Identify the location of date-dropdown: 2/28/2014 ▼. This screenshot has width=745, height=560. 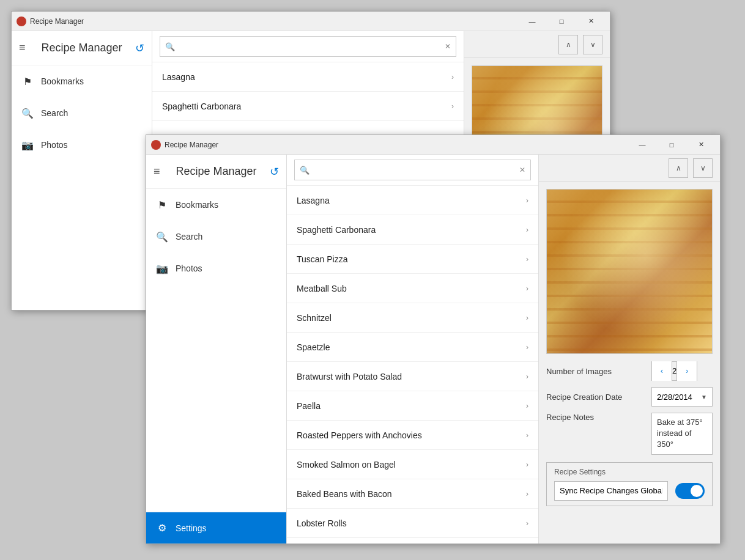
(682, 397).